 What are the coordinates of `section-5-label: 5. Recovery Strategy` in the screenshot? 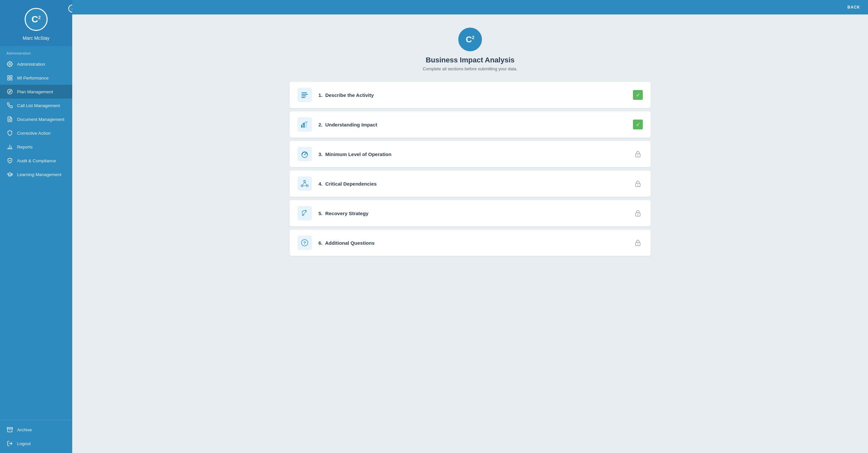 It's located at (472, 213).